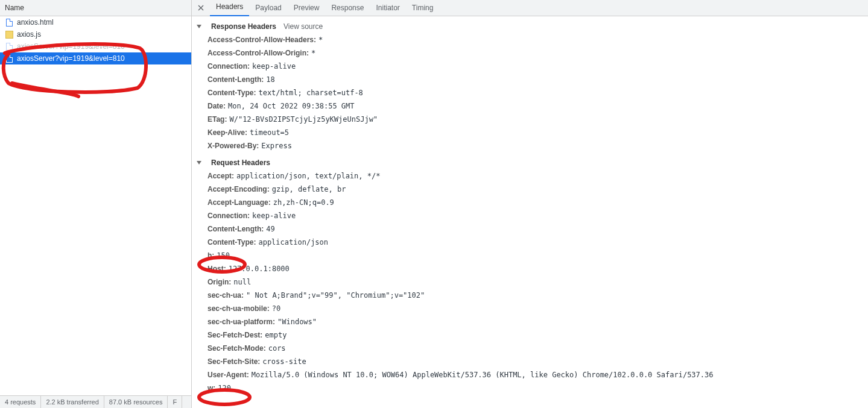  What do you see at coordinates (532, 80) in the screenshot?
I see `header-row: Content-Length:18` at bounding box center [532, 80].